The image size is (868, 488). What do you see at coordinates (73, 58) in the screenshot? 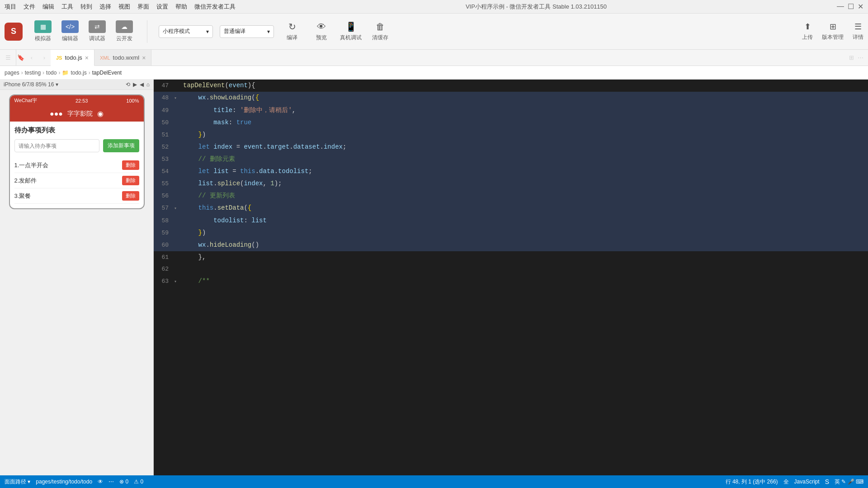
I see `tab-label: todo.js` at bounding box center [73, 58].